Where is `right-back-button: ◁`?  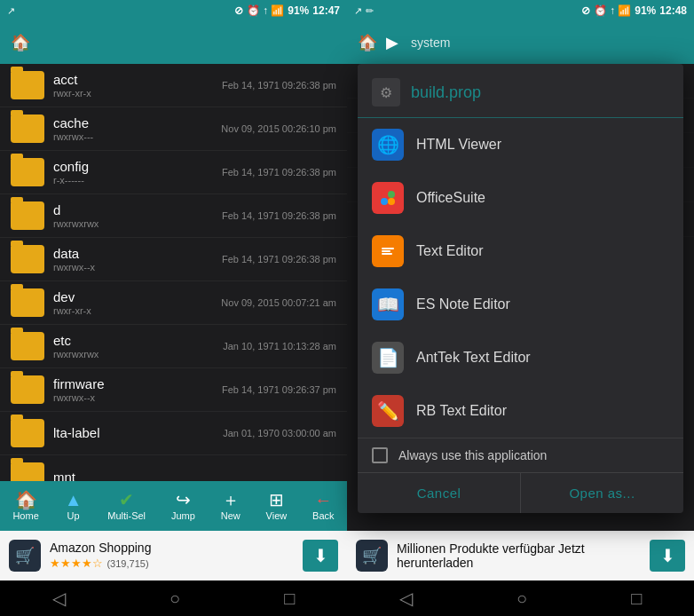 right-back-button: ◁ is located at coordinates (406, 598).